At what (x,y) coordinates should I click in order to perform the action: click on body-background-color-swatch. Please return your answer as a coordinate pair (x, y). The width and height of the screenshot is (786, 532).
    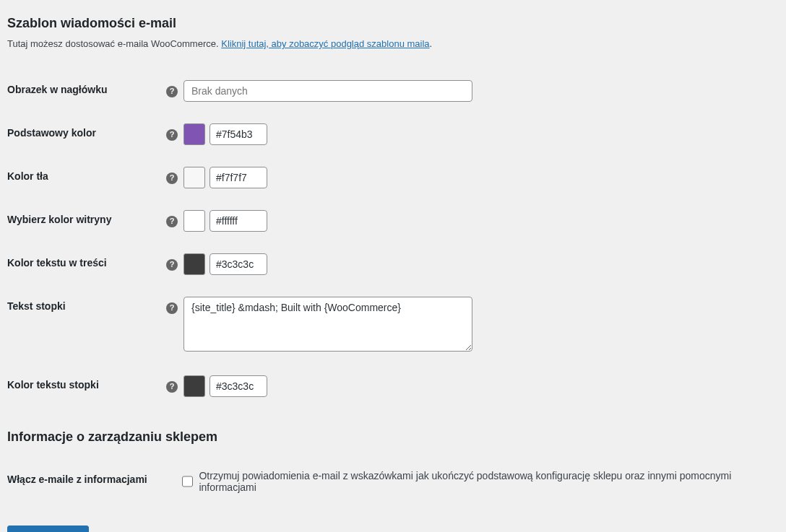
    Looking at the image, I should click on (194, 221).